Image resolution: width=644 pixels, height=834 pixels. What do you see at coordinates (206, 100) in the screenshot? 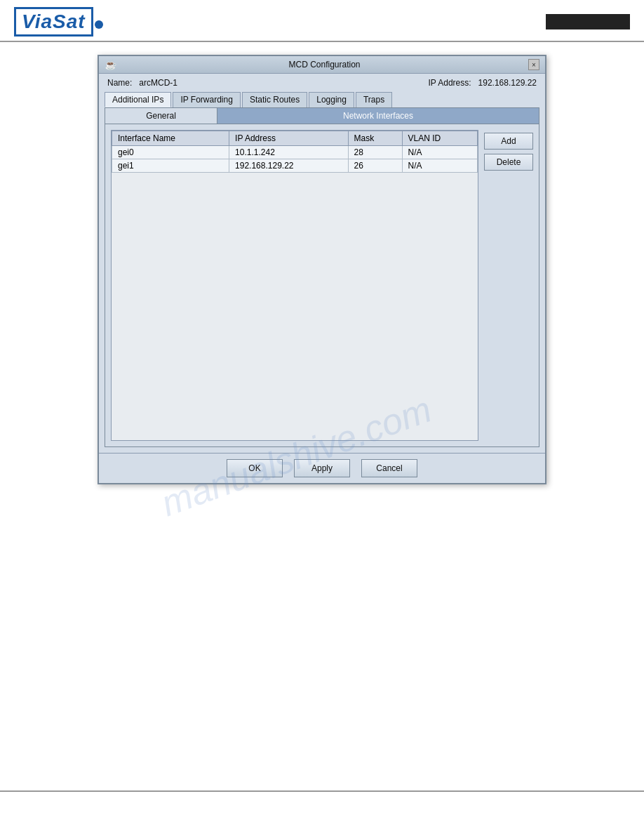
I see `tab-ip-forwarding: IP Forwarding` at bounding box center [206, 100].